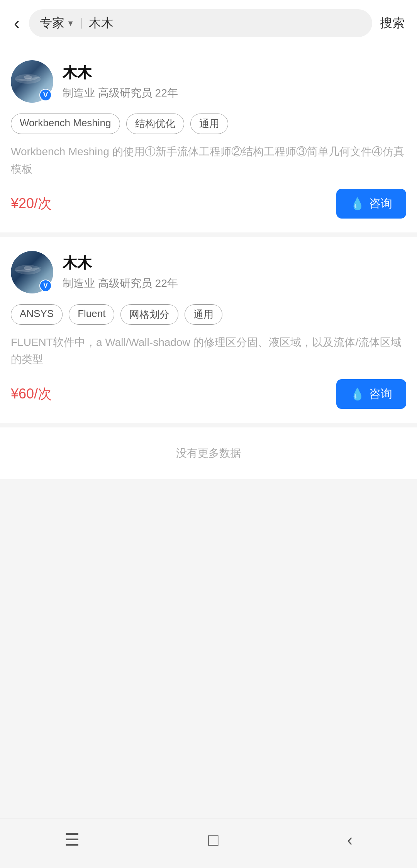 The height and width of the screenshot is (868, 417). I want to click on no-more-label: 没有更多数据, so click(208, 453).